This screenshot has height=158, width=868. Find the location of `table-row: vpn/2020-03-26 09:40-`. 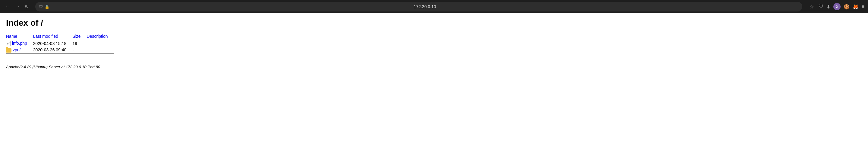

table-row: vpn/2020-03-26 09:40- is located at coordinates (60, 50).